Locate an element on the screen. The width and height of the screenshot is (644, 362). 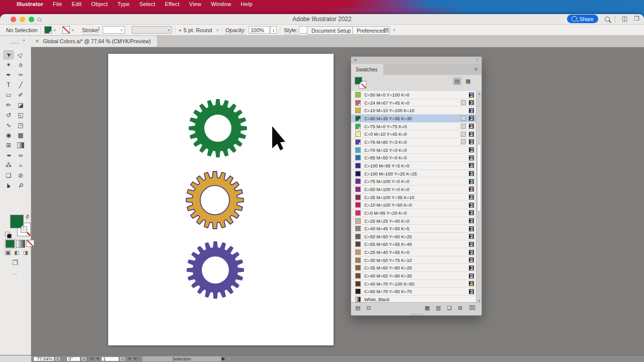
swatch-row: C=70 M=15 Y=0 K=0 is located at coordinates (417, 150).